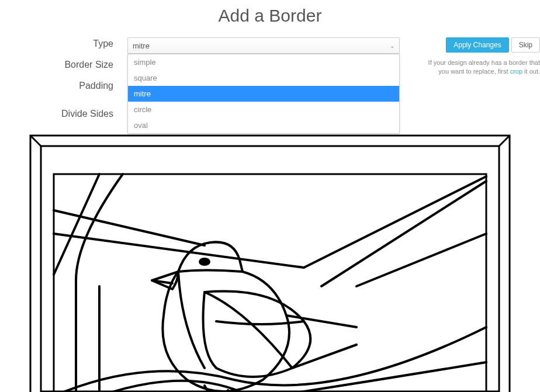 This screenshot has height=392, width=540. Describe the element at coordinates (477, 45) in the screenshot. I see `apply-changes-button: Apply Changes` at that location.